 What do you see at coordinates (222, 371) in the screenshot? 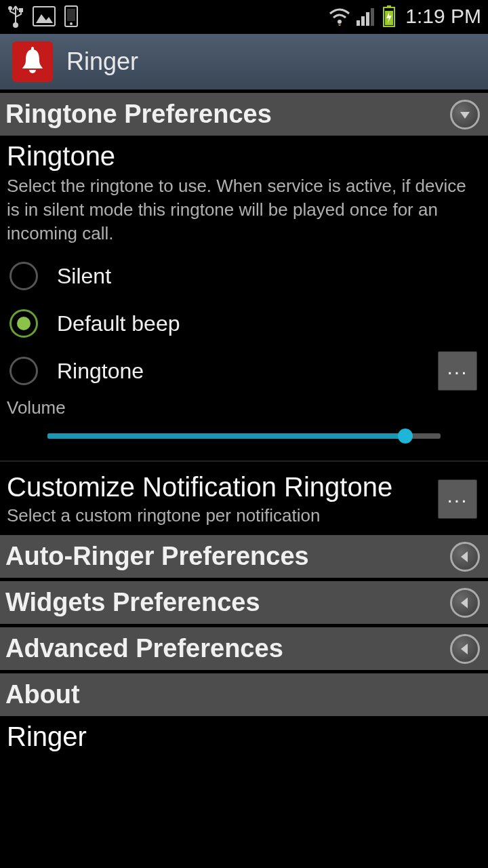
I see `radio-option-ringtone: Ringtone` at bounding box center [222, 371].